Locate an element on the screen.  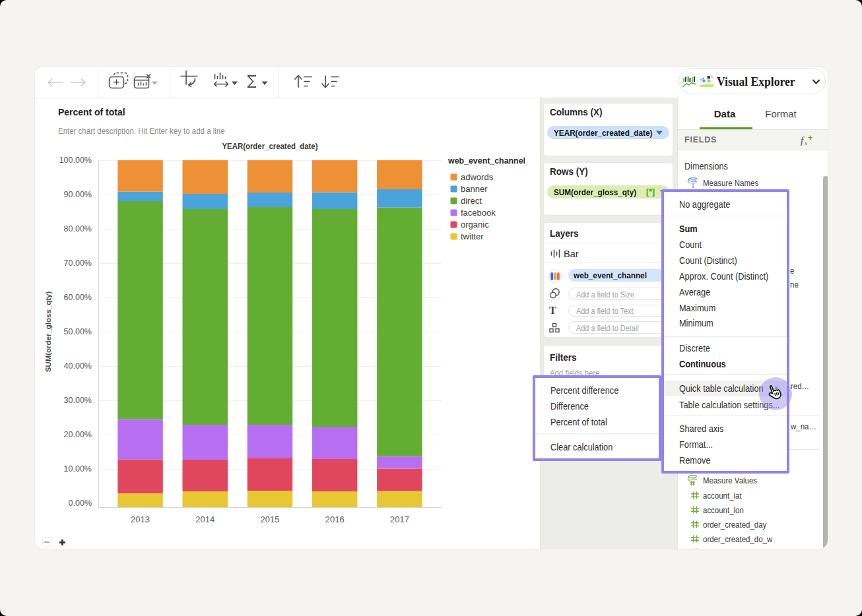
svg-text: 2015 is located at coordinates (271, 520).